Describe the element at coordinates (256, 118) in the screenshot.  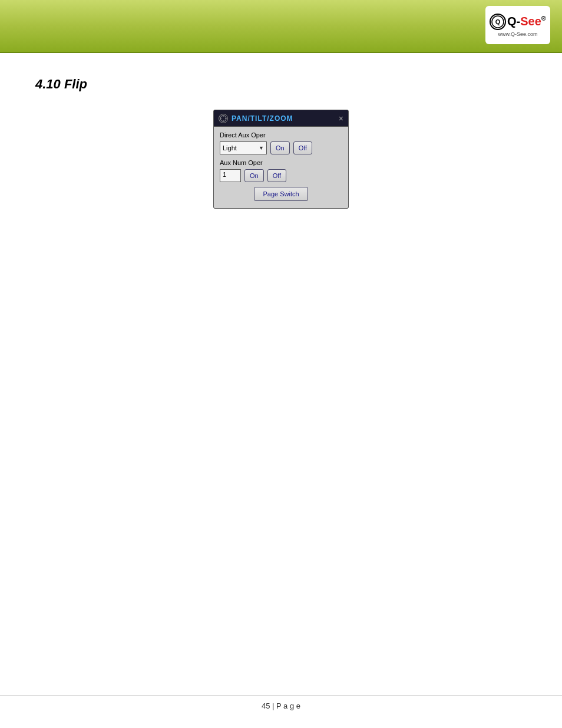
I see `titlebar-left: PAN/TILT/ZOOM` at that location.